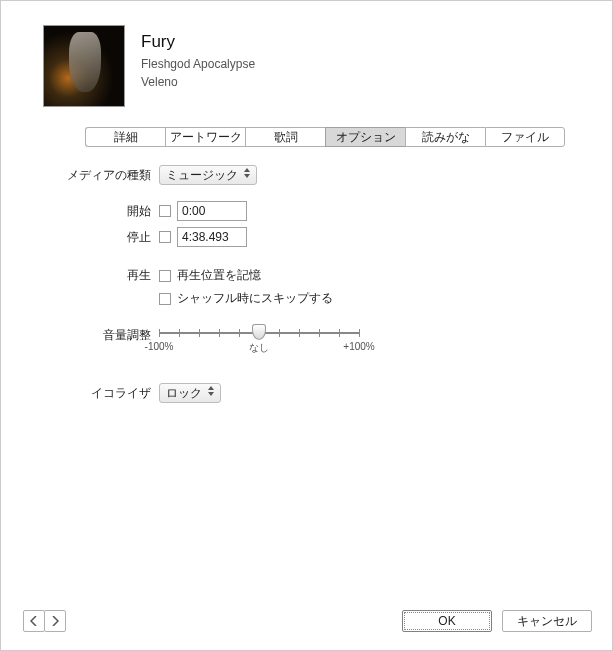  What do you see at coordinates (165, 299) in the screenshot?
I see `skip-shuffle-checkbox` at bounding box center [165, 299].